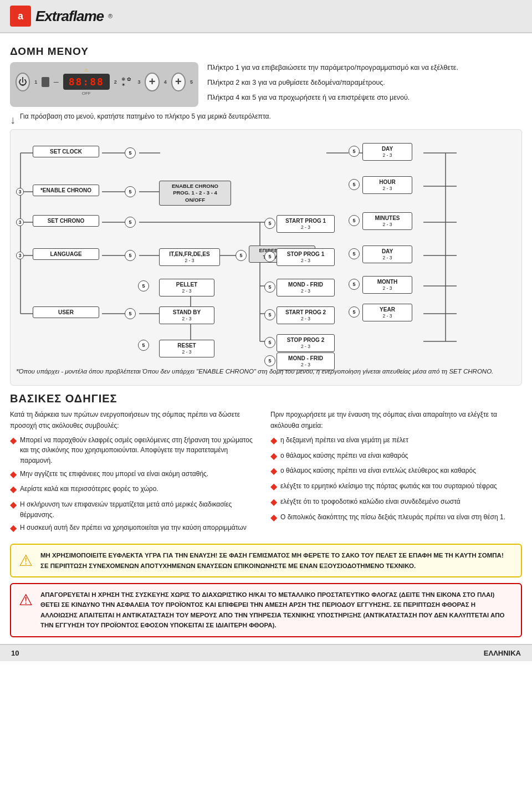 The image size is (532, 808). Describe the element at coordinates (306, 343) in the screenshot. I see `stop-prog2-node: STOP PROG 22 - 3` at that location.